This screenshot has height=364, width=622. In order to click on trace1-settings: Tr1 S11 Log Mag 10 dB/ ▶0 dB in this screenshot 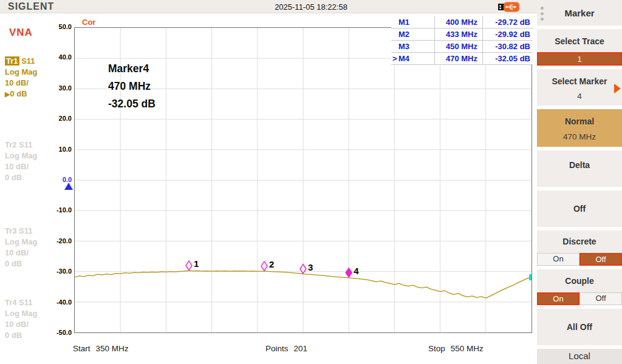, I will do `click(21, 78)`.